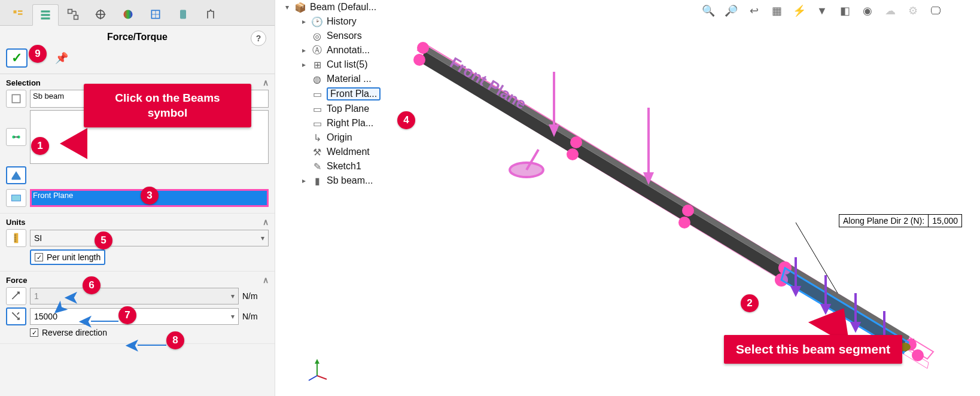  What do you see at coordinates (92, 285) in the screenshot?
I see `annotation-badge-6: 6` at bounding box center [92, 285].